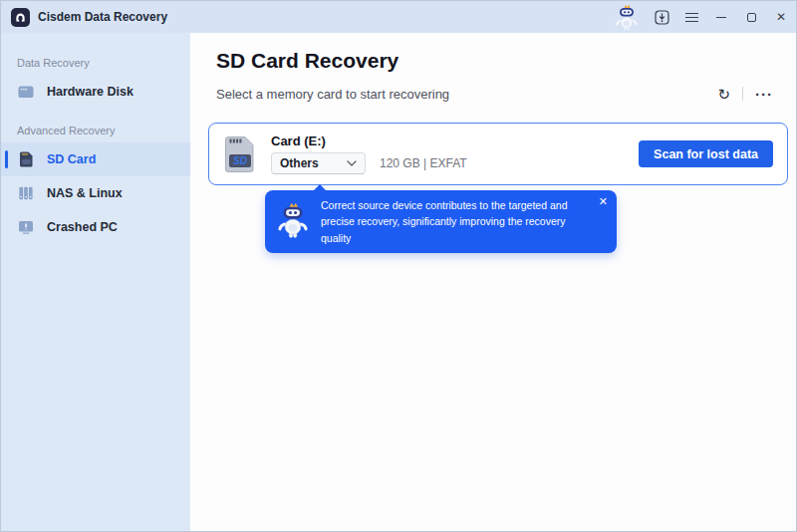 This screenshot has width=797, height=532. Describe the element at coordinates (604, 201) in the screenshot. I see `tooltip-close-icon: ✕` at that location.